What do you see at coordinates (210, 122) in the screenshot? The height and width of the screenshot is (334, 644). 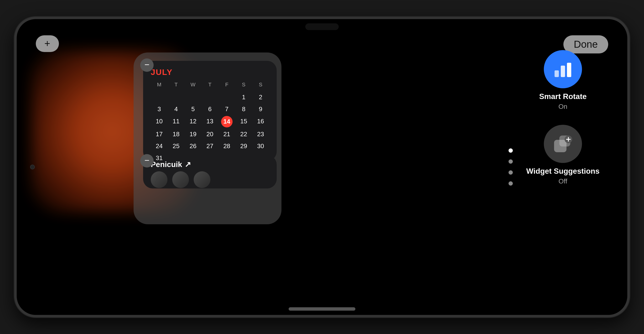 I see `cal-cell-13: 13` at bounding box center [210, 122].